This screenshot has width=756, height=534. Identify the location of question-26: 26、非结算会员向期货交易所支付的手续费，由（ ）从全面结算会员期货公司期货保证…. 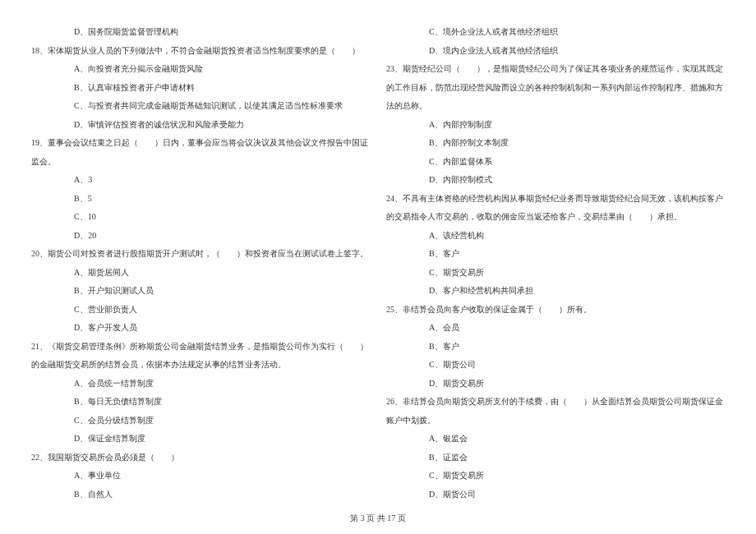
(555, 403).